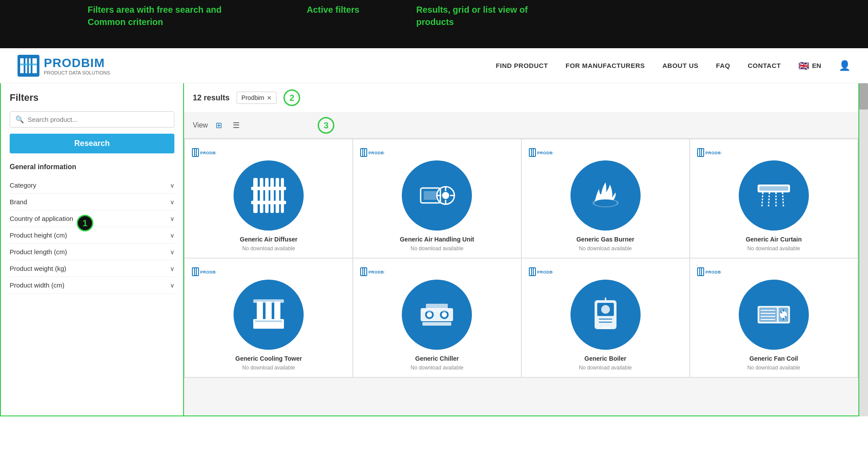  What do you see at coordinates (472, 16) in the screenshot?
I see `callout-3-text: Results, grid or list view ofproducts` at bounding box center [472, 16].